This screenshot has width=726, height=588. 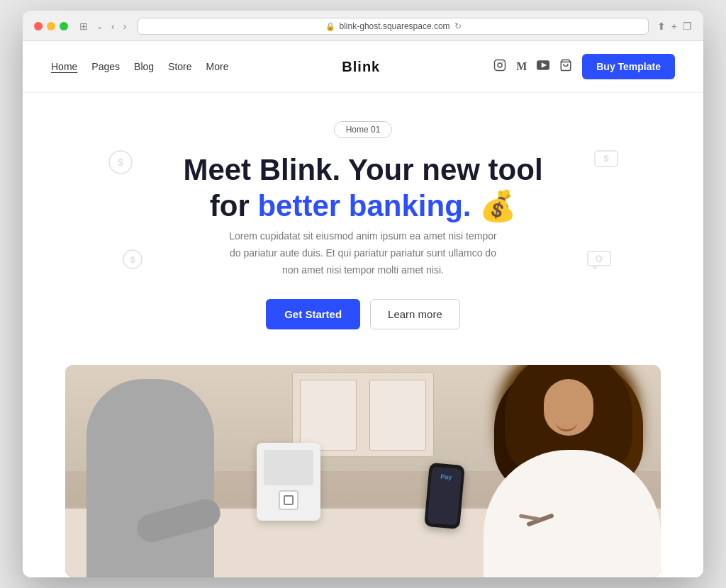 I want to click on medium-icon: M, so click(x=522, y=67).